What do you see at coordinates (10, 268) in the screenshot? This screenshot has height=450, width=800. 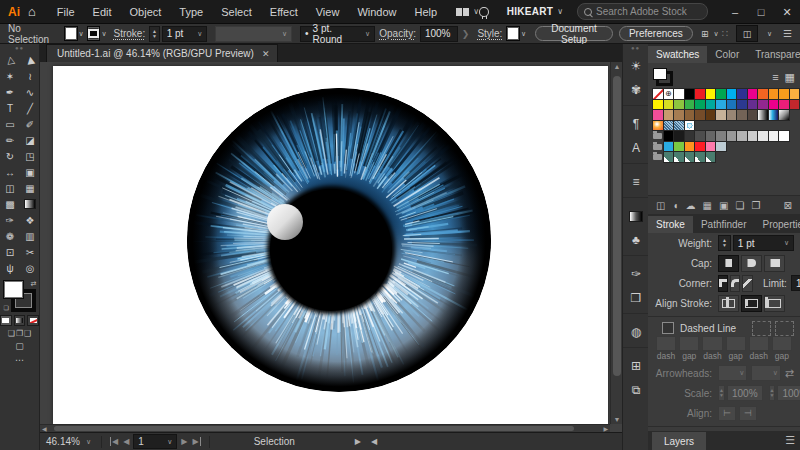 I see `hand-tool: ψ` at bounding box center [10, 268].